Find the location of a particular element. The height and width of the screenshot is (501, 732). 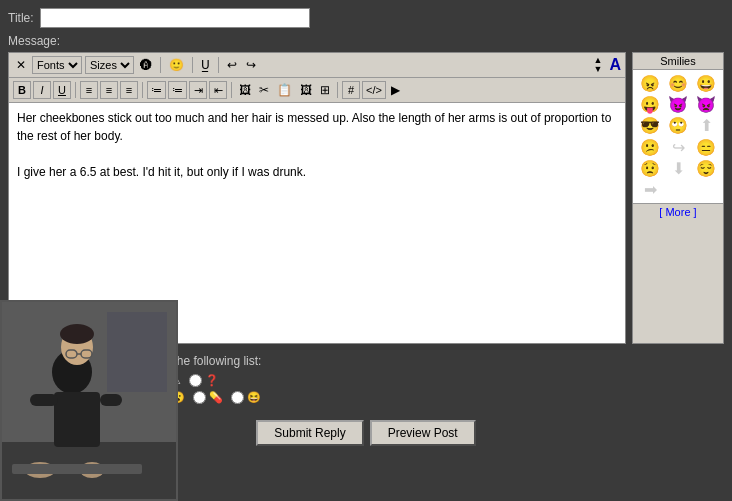

smilies-title: Smilies is located at coordinates (678, 62).